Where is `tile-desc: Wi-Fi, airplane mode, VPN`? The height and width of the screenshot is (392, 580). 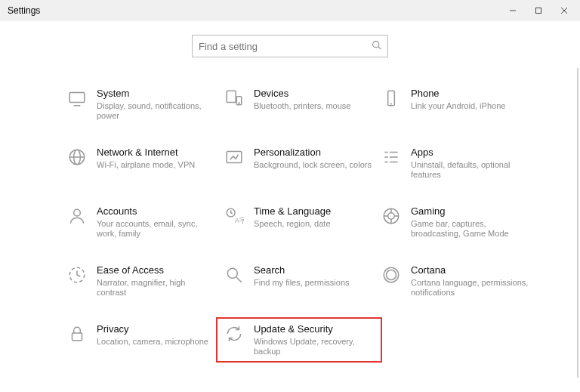
tile-desc: Wi-Fi, airplane mode, VPN is located at coordinates (146, 165).